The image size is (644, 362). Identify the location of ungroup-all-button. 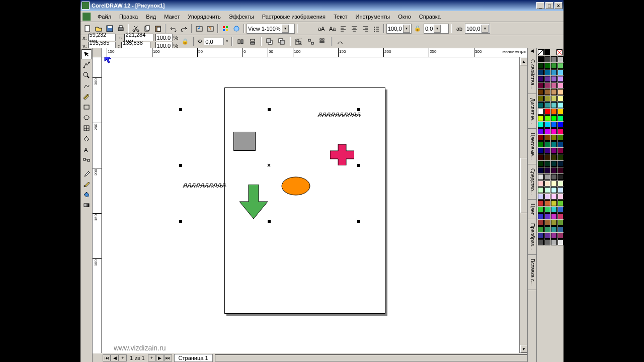
(323, 42).